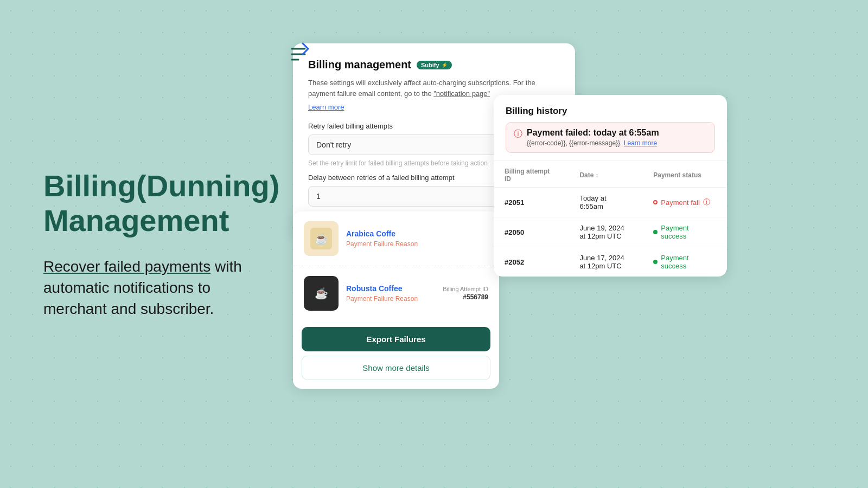 The image size is (868, 488). Describe the element at coordinates (610, 219) in the screenshot. I see `billing-history-table: Billing attempt ID Date ↕ Payment status` at that location.